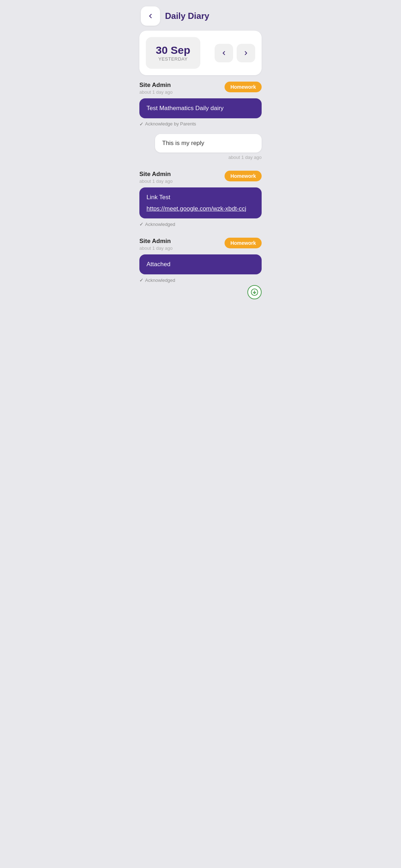  I want to click on entry-2-acknowledge: ✓ Acknowledged, so click(200, 224).